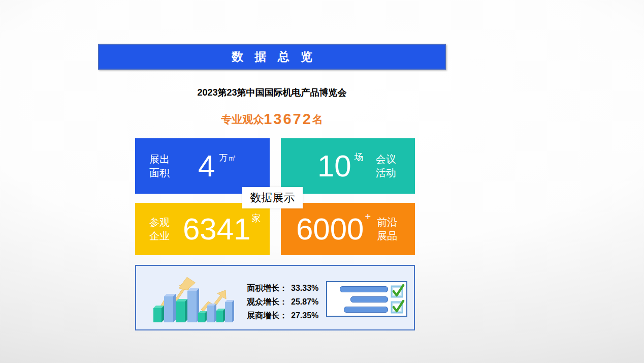  What do you see at coordinates (275, 298) in the screenshot?
I see `growth-panel: 面积增长：33.33% 观众增长：25.87% 展商增长：27.35%` at bounding box center [275, 298].